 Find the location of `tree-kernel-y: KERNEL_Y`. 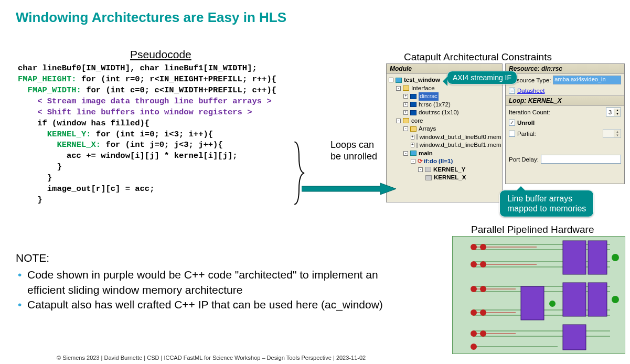

tree-kernel-y: KERNEL_Y is located at coordinates (449, 170).